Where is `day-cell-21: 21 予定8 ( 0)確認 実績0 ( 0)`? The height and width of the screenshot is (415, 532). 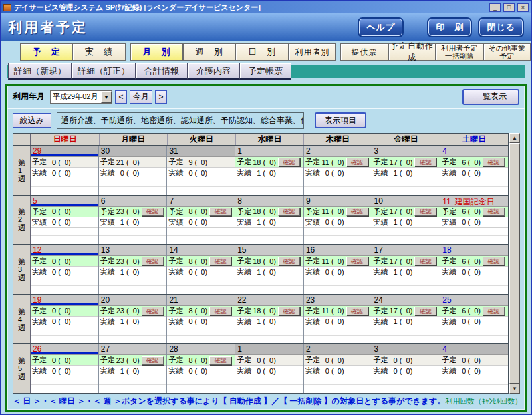
day-cell-21: 21 予定8 ( 0)確認 実績0 ( 0) is located at coordinates (201, 319).